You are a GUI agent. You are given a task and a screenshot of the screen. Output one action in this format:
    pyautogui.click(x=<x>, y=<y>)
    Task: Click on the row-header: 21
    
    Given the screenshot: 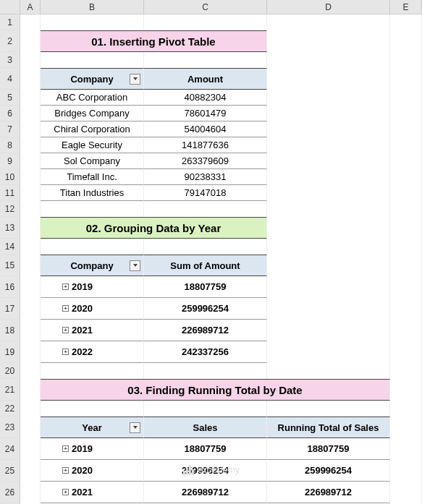 What is the action you would take?
    pyautogui.click(x=10, y=390)
    